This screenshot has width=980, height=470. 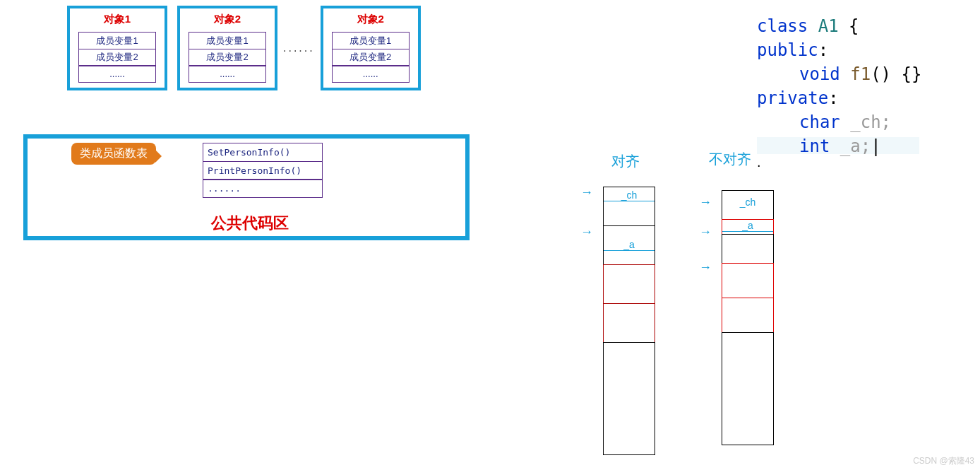 What do you see at coordinates (839, 86) in the screenshot?
I see `code-snippet: class A1 { public: void f1() {} private:…` at bounding box center [839, 86].